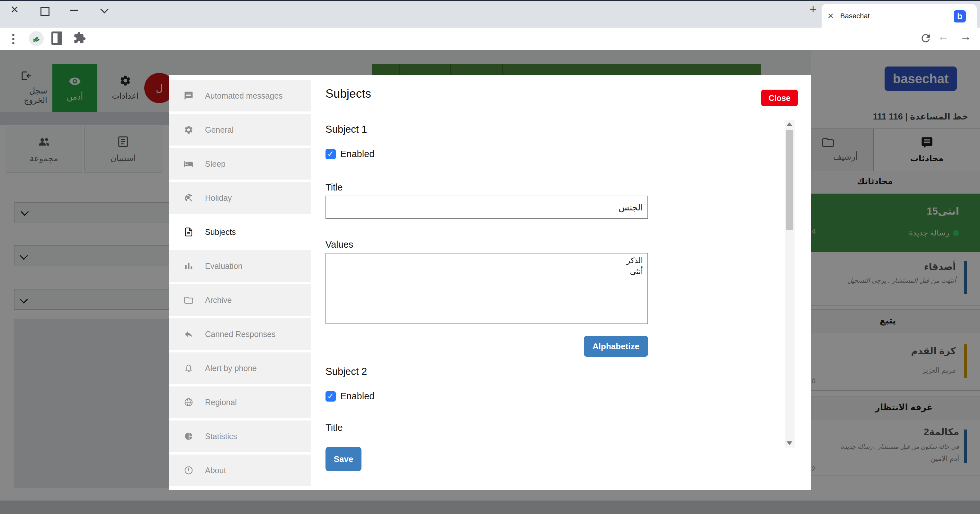  What do you see at coordinates (189, 300) in the screenshot?
I see `folder-icon` at bounding box center [189, 300].